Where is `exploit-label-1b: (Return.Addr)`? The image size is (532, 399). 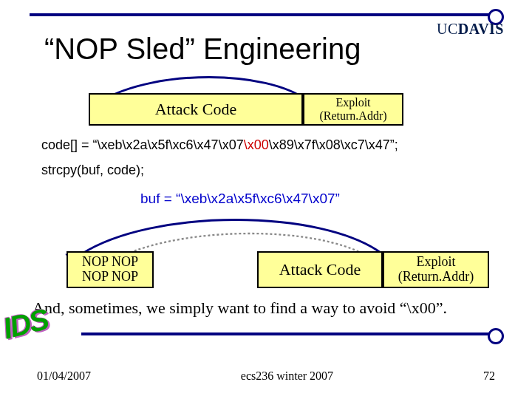 exploit-label-1b: (Return.Addr) is located at coordinates (353, 116).